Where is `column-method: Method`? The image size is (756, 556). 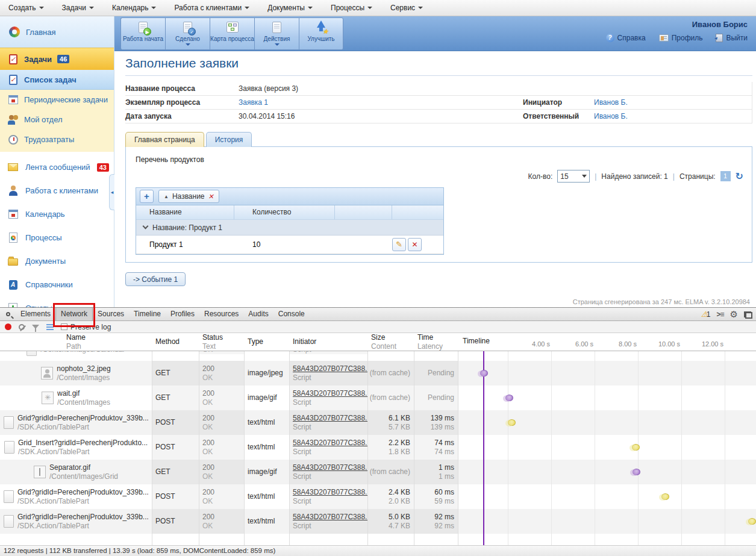
column-method: Method is located at coordinates (175, 342).